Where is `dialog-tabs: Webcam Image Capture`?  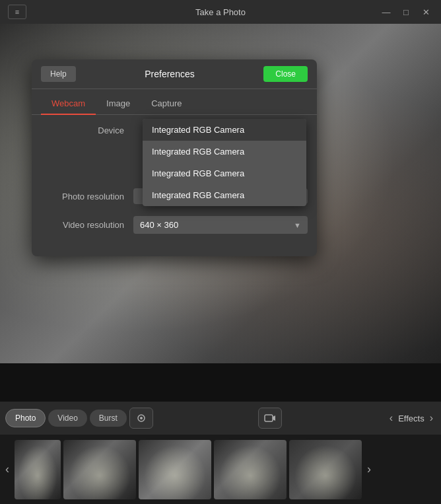 dialog-tabs: Webcam Image Capture is located at coordinates (174, 102).